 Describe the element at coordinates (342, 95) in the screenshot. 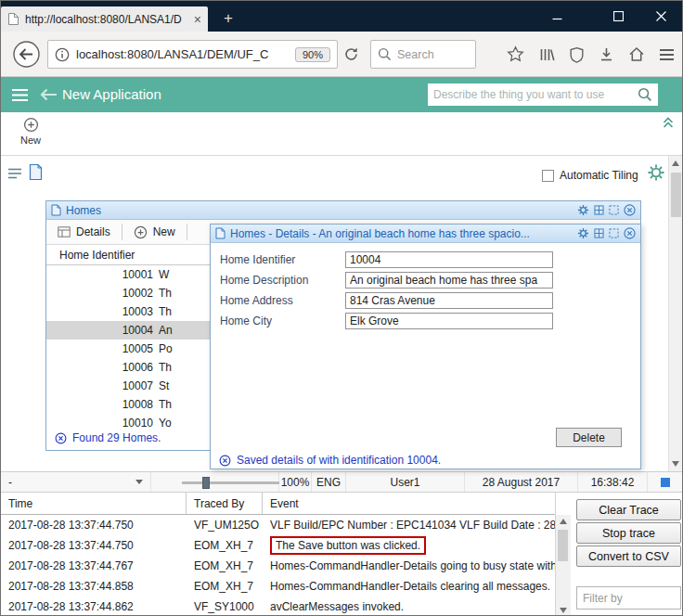

I see `app-header: New Application` at that location.